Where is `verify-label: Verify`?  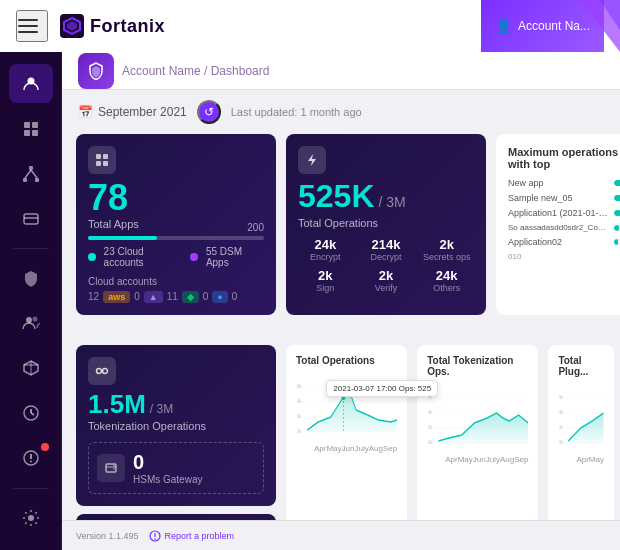
verify-label: Verify is located at coordinates (386, 288).